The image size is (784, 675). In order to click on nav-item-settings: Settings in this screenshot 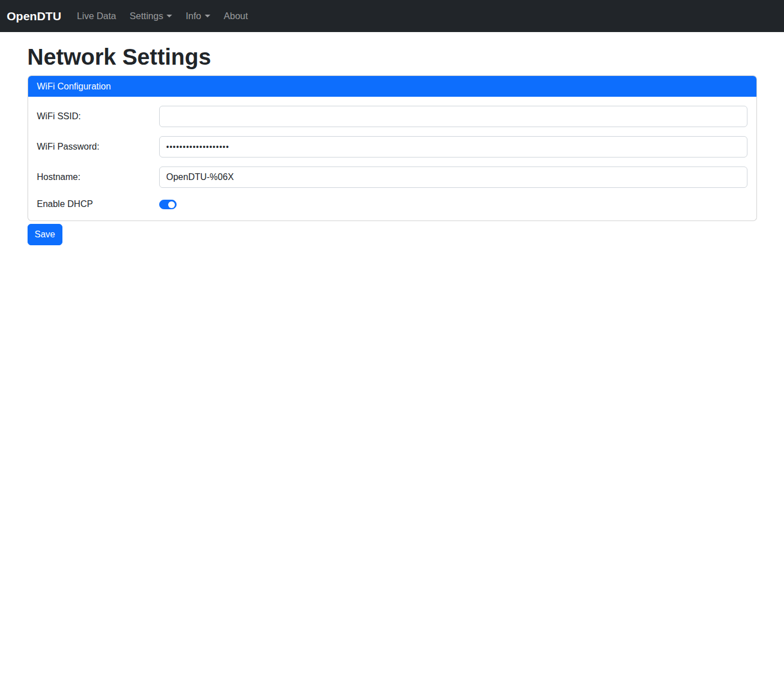, I will do `click(151, 16)`.